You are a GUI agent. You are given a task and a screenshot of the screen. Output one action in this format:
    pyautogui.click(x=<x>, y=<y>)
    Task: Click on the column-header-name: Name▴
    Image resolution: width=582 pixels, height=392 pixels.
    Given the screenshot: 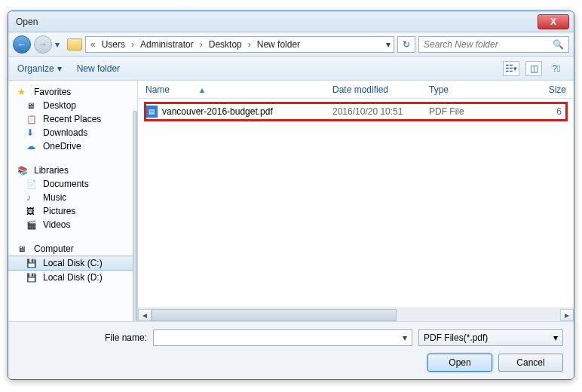 What is the action you would take?
    pyautogui.click(x=239, y=90)
    